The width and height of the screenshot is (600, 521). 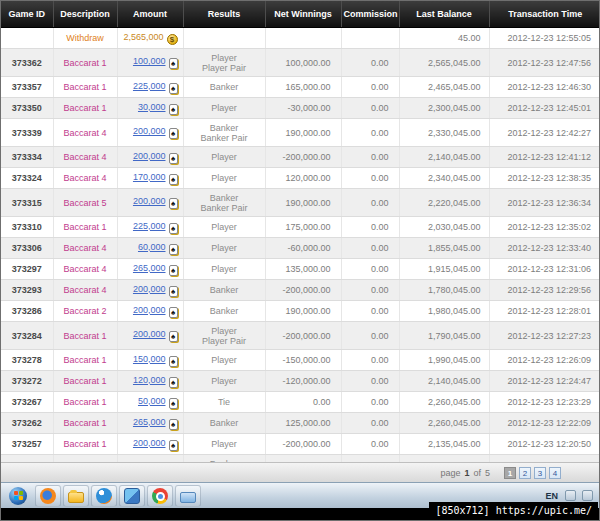 I want to click on last-balance-cell: 2,140,045.00, so click(x=444, y=158).